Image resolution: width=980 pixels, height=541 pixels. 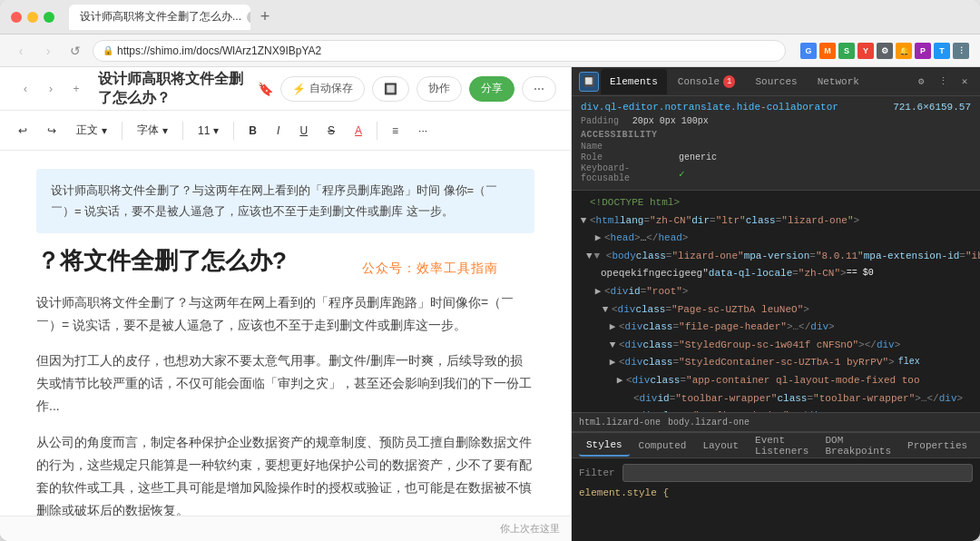 I want to click on breadcrumb-html: html.lizard-one, so click(x=620, y=423).